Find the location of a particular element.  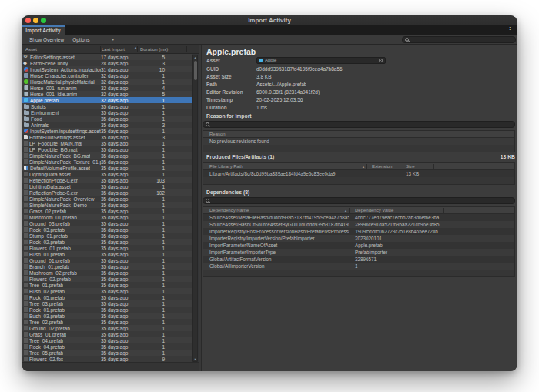

asset-row: Tree_04.prefab35 days ago1 is located at coordinates (107, 340).